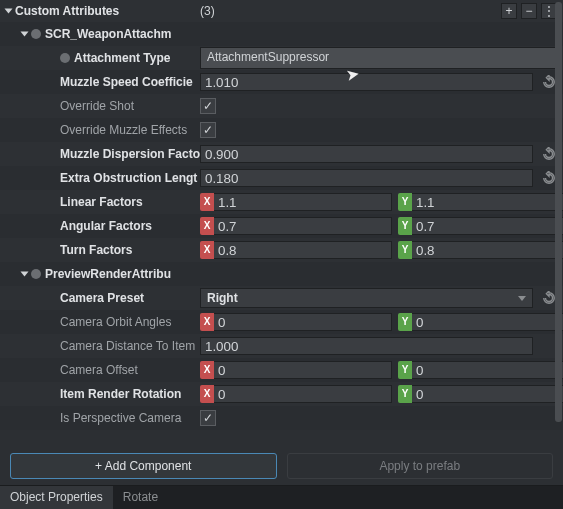  What do you see at coordinates (144, 466) in the screenshot?
I see `add-component-button: + Add Component` at bounding box center [144, 466].